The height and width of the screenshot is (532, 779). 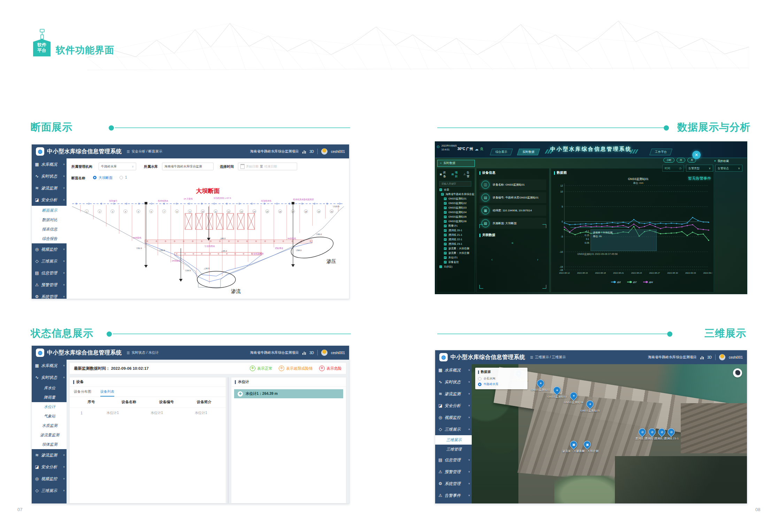 I want to click on sidebar-item: ◇ 三维展示 ∧, so click(x=454, y=429).